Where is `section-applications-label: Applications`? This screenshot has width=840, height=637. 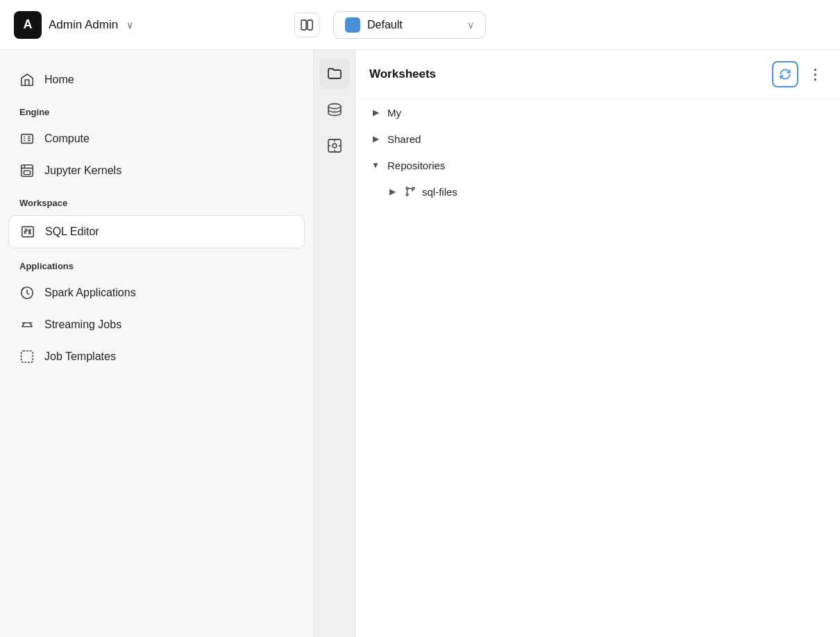
section-applications-label: Applications is located at coordinates (157, 264).